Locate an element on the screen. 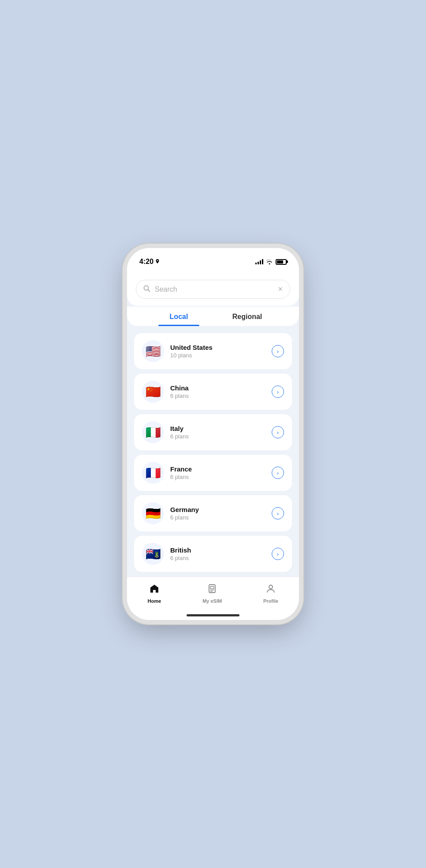 This screenshot has height=868, width=426. chevron-right-us: › is located at coordinates (278, 351).